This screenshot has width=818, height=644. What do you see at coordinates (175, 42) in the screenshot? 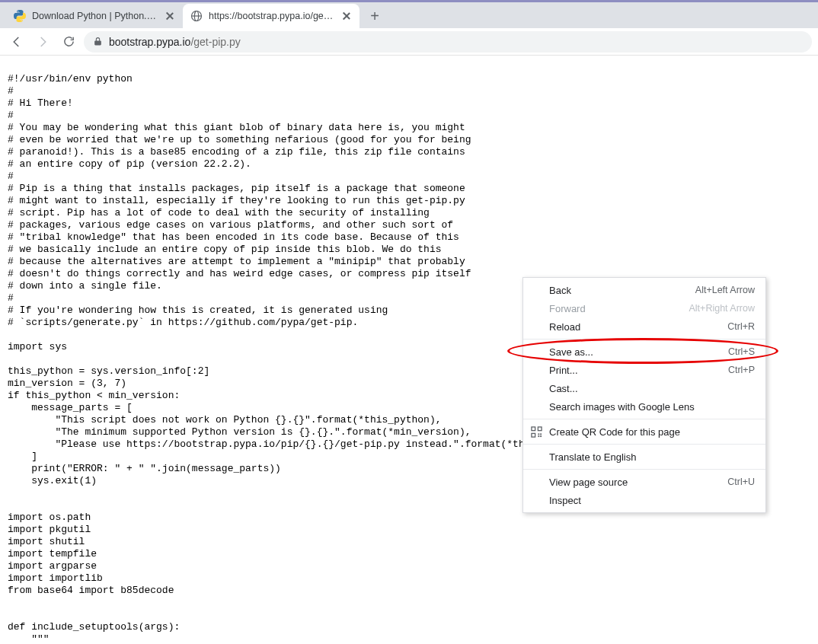
I see `url-text: bootstrap.pypa.io/get-pip.py` at bounding box center [175, 42].